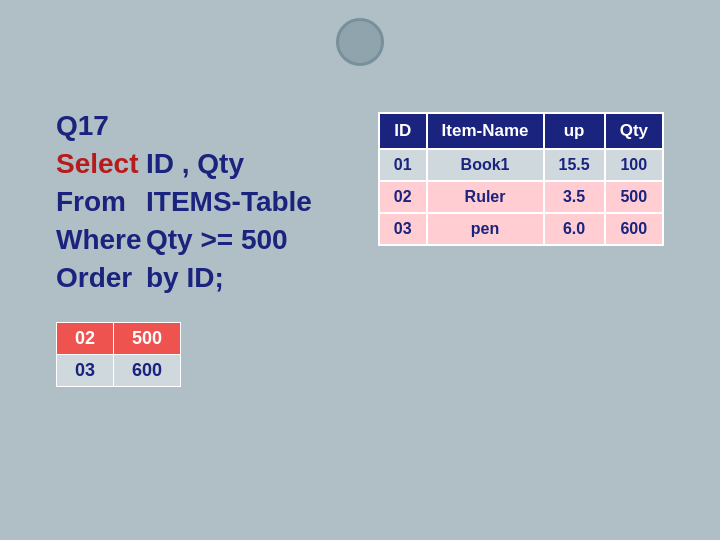  I want to click on table-section: IDItem-NameupQty 01Book115.510002Ruler3.…, so click(521, 178).